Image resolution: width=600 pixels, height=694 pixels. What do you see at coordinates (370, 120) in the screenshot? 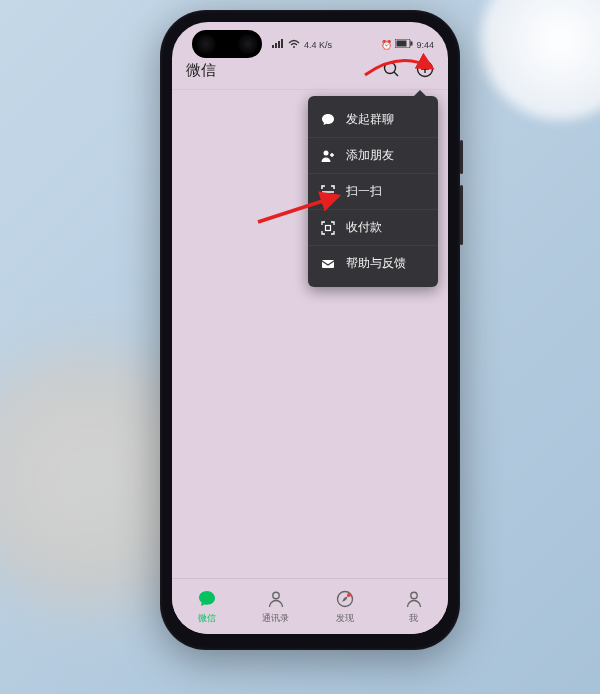
I see `menu-label: 发起群聊` at bounding box center [370, 120].